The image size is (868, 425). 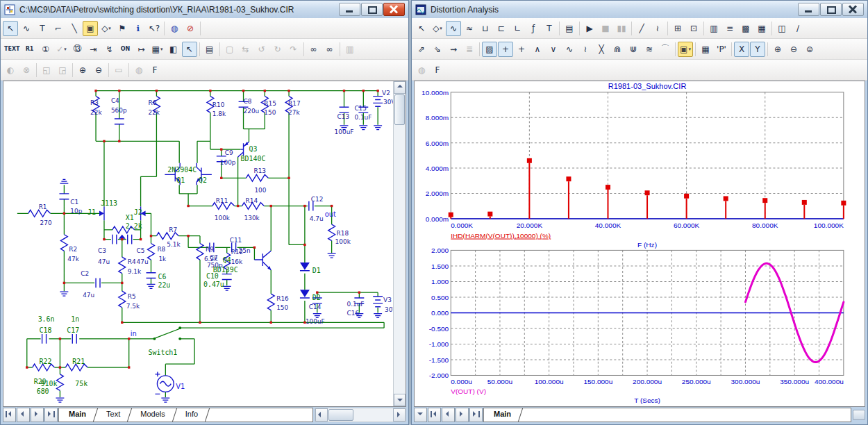 I want to click on ortho-wire-tool-icon: ⌐, so click(x=58, y=28).